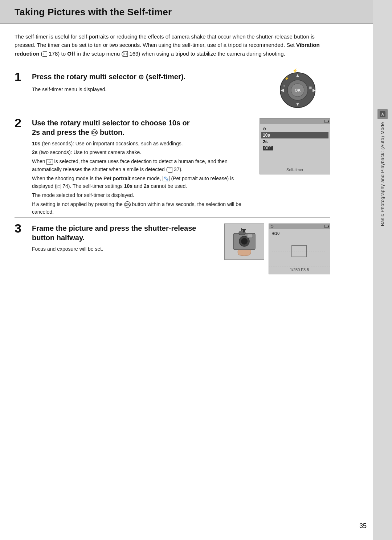  Describe the element at coordinates (143, 178) in the screenshot. I see `step-2-details: 10s (ten seconds): Use on important occa…` at that location.